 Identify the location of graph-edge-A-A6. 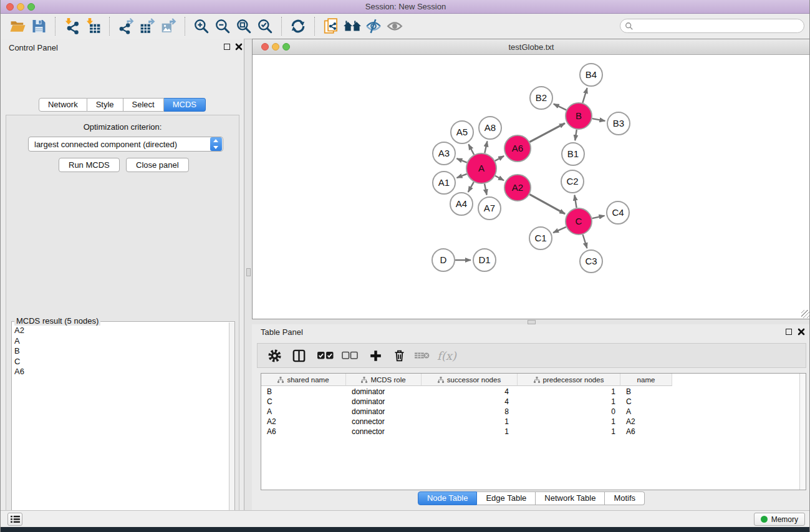
(499, 158).